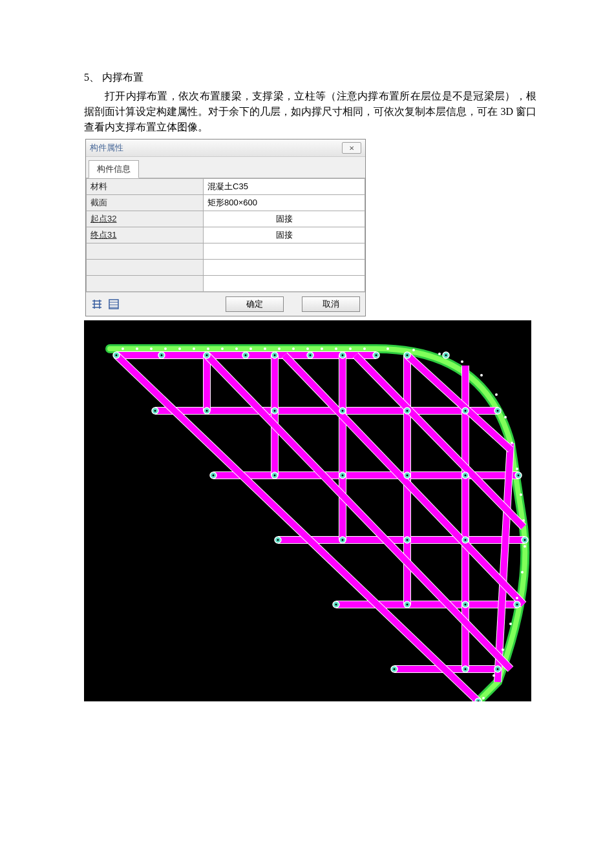 The width and height of the screenshot is (614, 868). What do you see at coordinates (352, 148) in the screenshot?
I see `close-button: ✕` at bounding box center [352, 148].